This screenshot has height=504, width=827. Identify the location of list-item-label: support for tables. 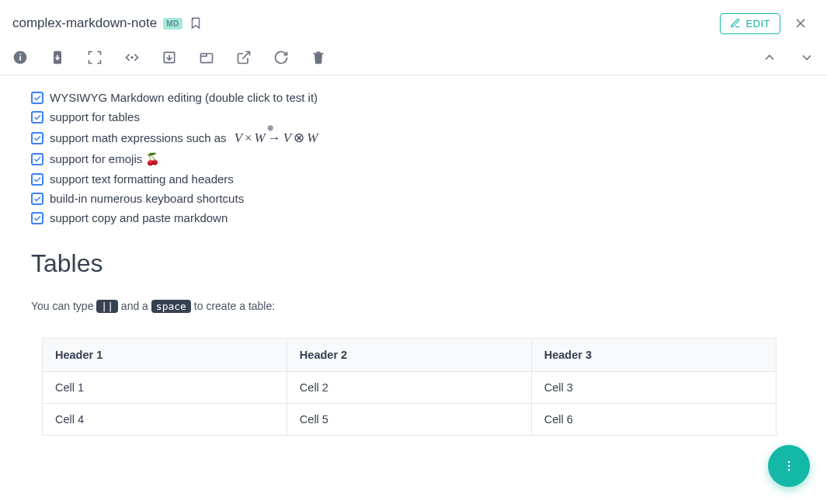
(95, 116).